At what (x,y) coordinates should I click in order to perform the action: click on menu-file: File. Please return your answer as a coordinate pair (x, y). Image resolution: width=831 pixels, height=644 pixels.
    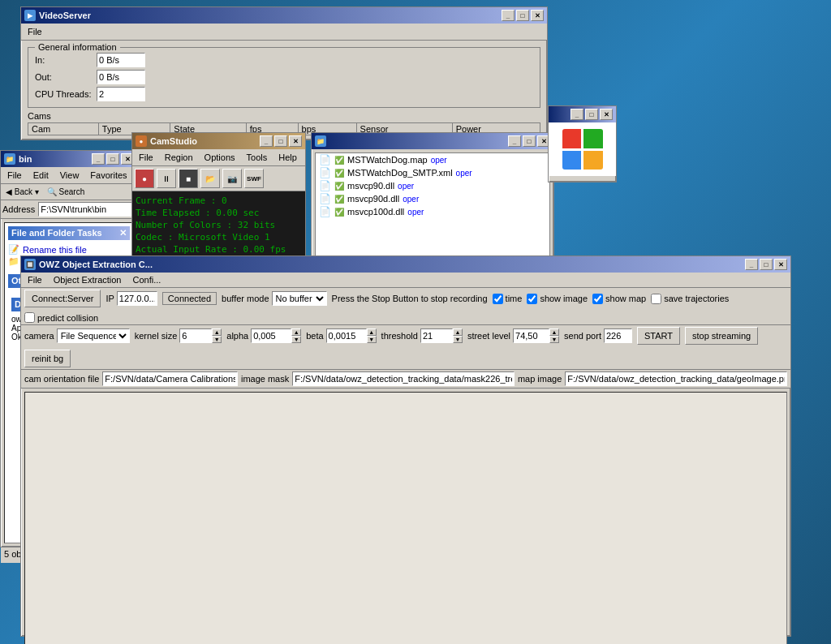
    Looking at the image, I should click on (35, 32).